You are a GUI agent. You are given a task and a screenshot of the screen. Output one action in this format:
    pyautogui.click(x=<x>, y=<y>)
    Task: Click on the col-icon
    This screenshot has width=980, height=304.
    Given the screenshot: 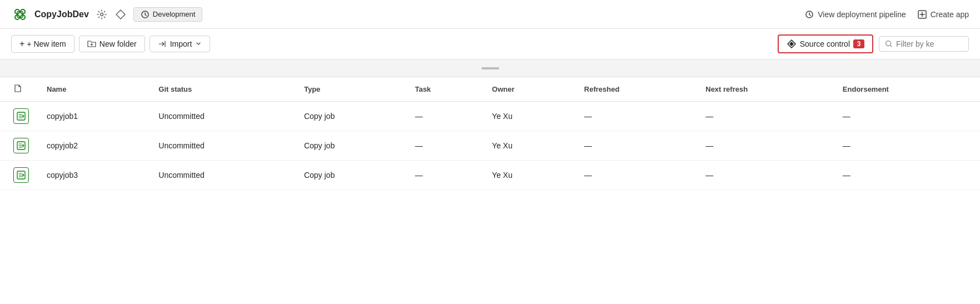 What is the action you would take?
    pyautogui.click(x=19, y=89)
    